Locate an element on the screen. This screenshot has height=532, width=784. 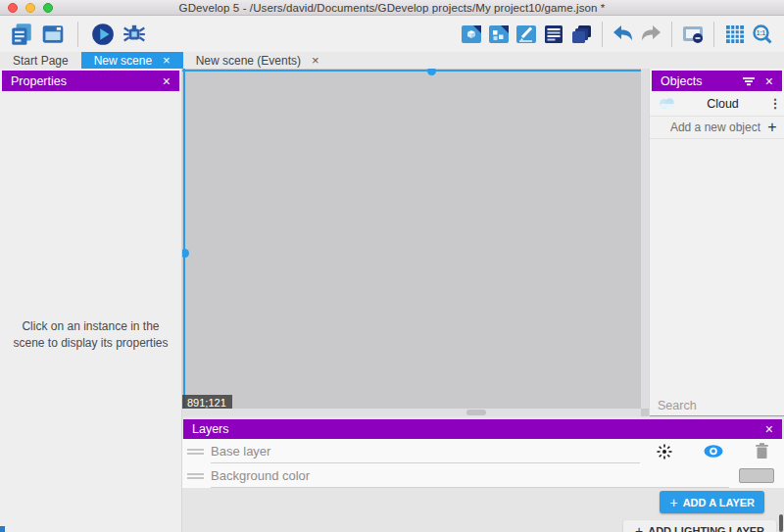
corner-accent is located at coordinates (2, 529).